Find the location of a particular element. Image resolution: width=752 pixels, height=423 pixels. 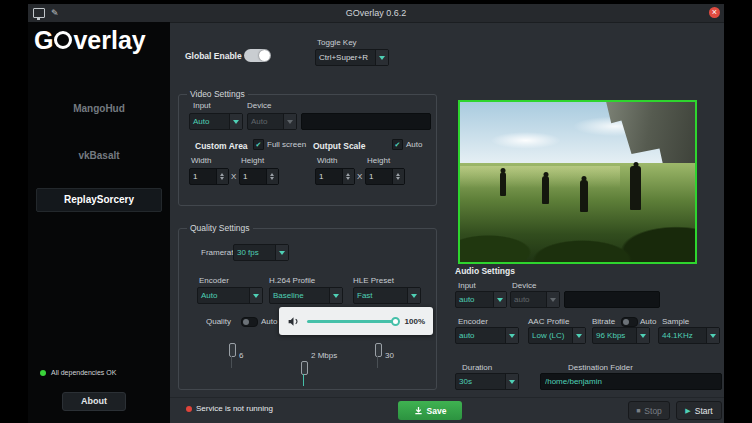

bitrate-auto-toggle is located at coordinates (630, 322).